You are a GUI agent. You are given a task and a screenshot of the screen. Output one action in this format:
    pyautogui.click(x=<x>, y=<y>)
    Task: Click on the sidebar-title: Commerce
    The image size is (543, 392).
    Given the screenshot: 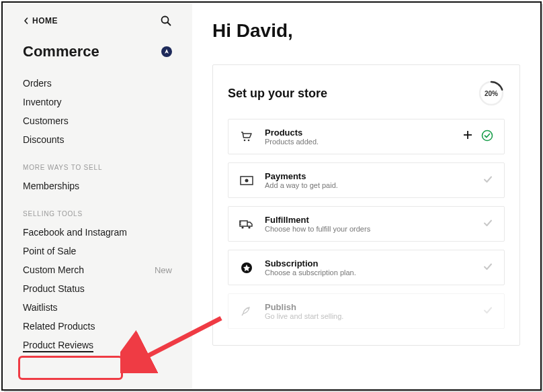 What is the action you would take?
    pyautogui.click(x=61, y=52)
    